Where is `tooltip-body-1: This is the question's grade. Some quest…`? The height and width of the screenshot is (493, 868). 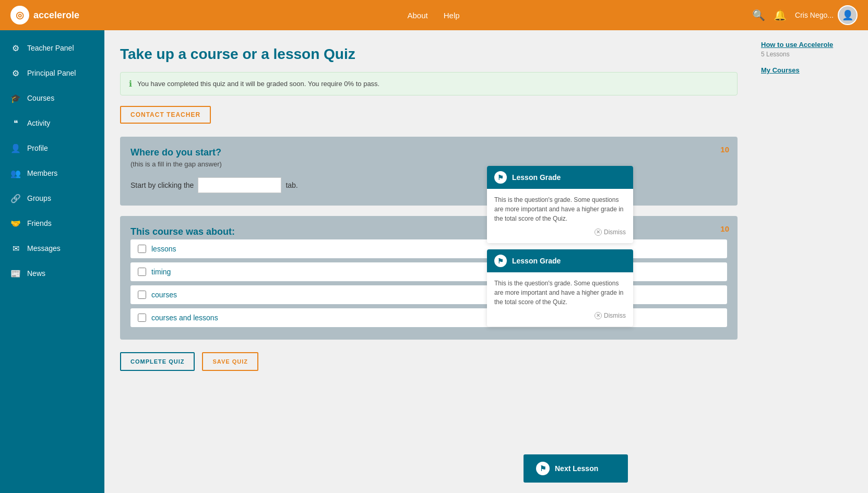 tooltip-body-1: This is the question's grade. Some quest… is located at coordinates (560, 216).